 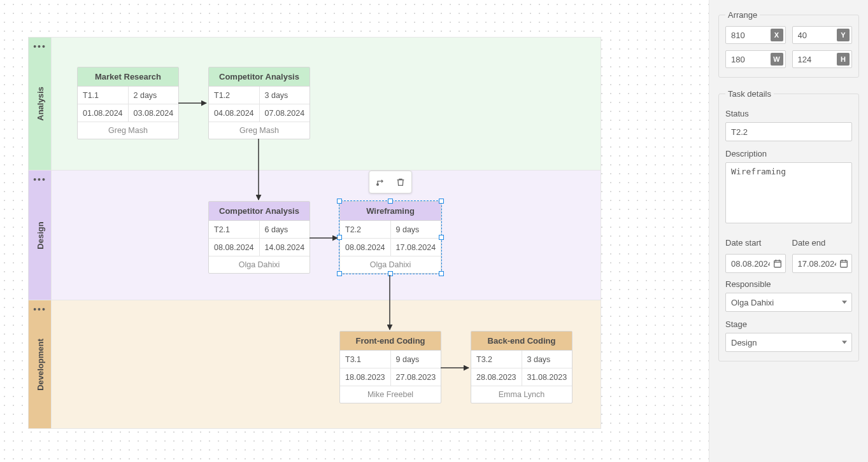 What do you see at coordinates (390, 201) in the screenshot?
I see `resize-handle-n` at bounding box center [390, 201].